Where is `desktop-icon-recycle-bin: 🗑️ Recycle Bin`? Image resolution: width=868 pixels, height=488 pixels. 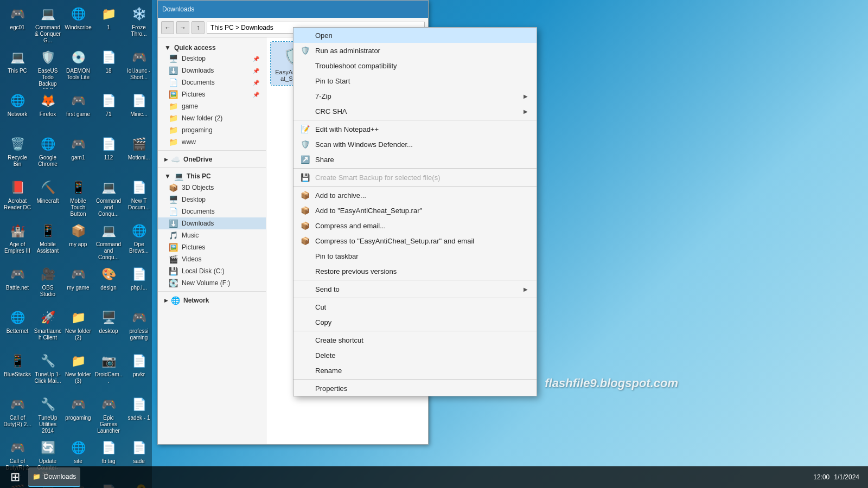 desktop-icon-recycle-bin: 🗑️ Recycle Bin is located at coordinates (17, 154).